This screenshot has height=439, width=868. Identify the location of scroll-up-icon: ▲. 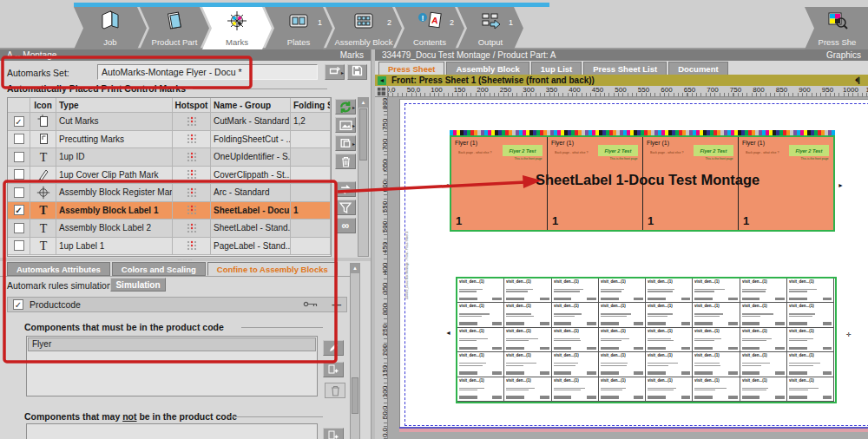
(363, 102).